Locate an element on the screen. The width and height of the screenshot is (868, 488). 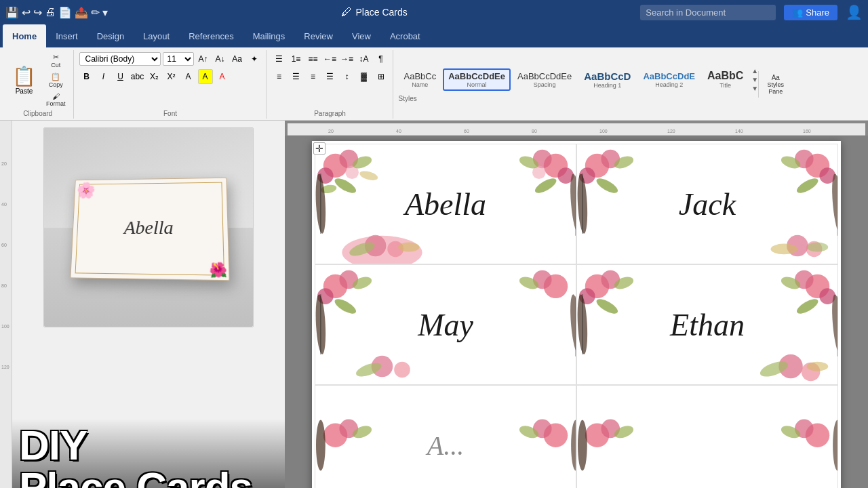
scroll-down-arrow: ▼ is located at coordinates (755, 80).